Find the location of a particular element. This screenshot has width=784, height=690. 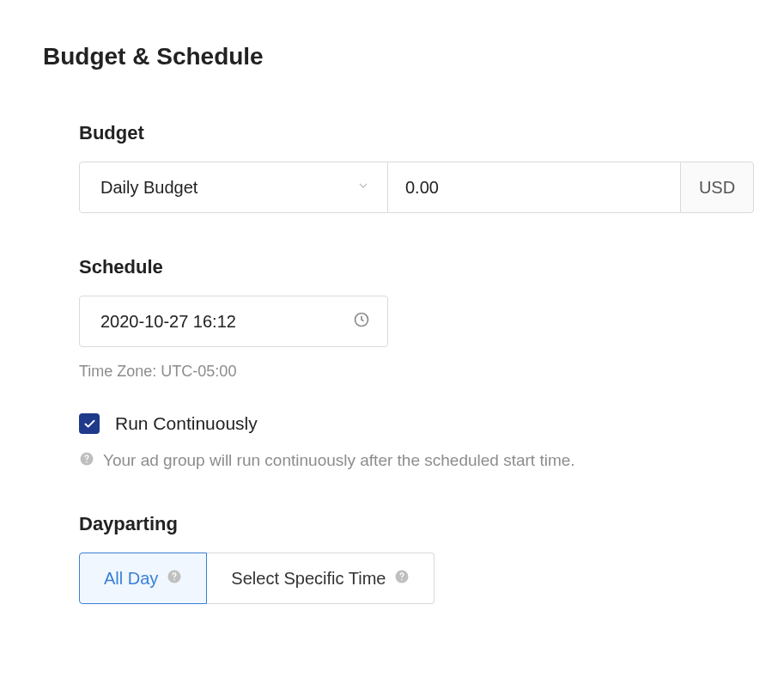

run-continuously-checkbox is located at coordinates (89, 424).